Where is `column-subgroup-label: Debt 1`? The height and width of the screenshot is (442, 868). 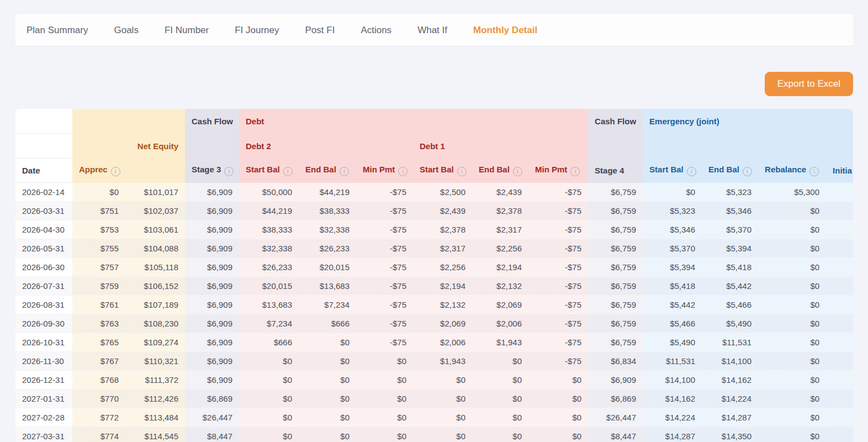
column-subgroup-label: Debt 1 is located at coordinates (432, 146).